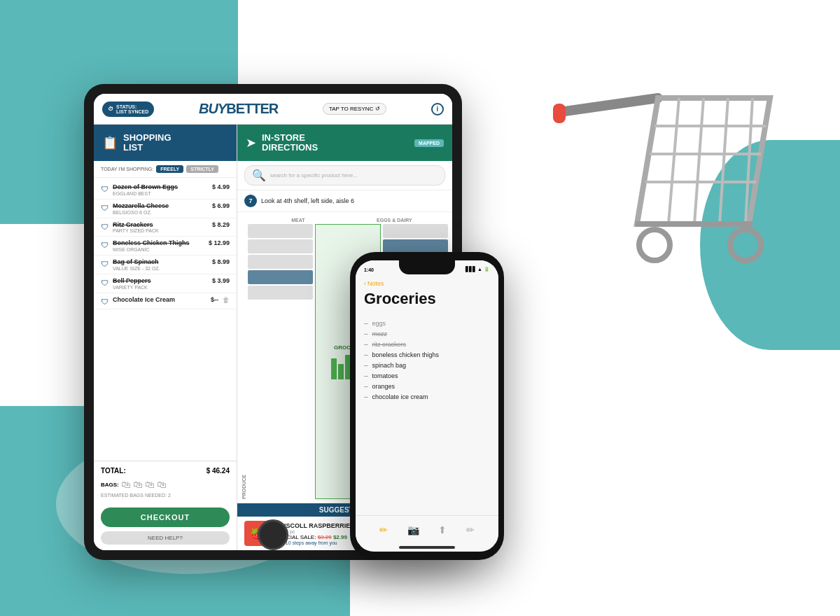  I want to click on totals-section: TOTAL: $ 46.24 BAGS: 🛍 🛍 🛍 🛍 ESTIMATED B…, so click(165, 482).